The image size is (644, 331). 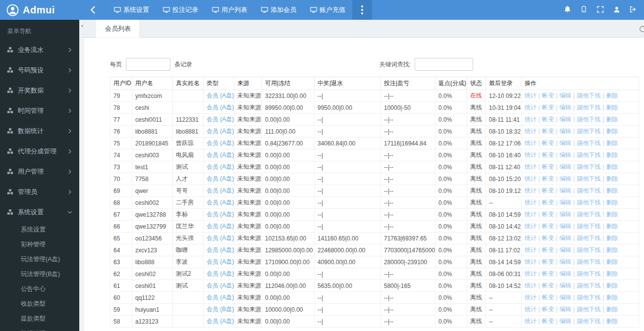 What do you see at coordinates (568, 10) in the screenshot?
I see `bell-button` at bounding box center [568, 10].